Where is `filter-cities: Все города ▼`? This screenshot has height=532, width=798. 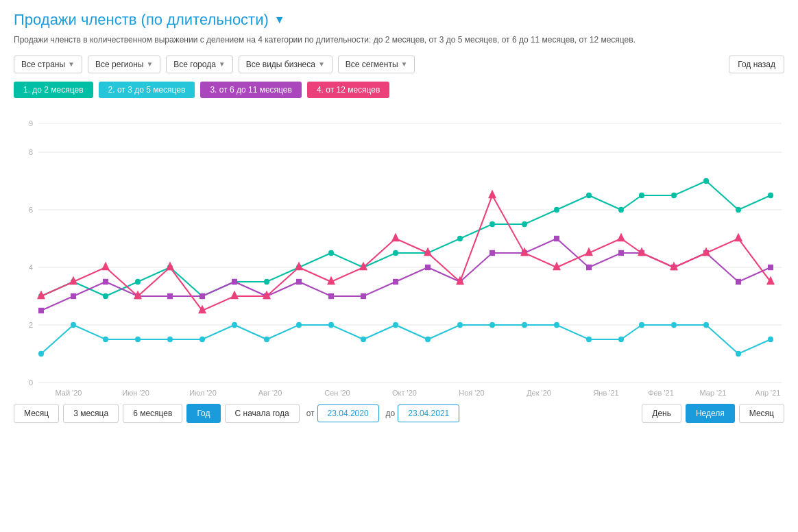
filter-cities: Все города ▼ is located at coordinates (199, 64).